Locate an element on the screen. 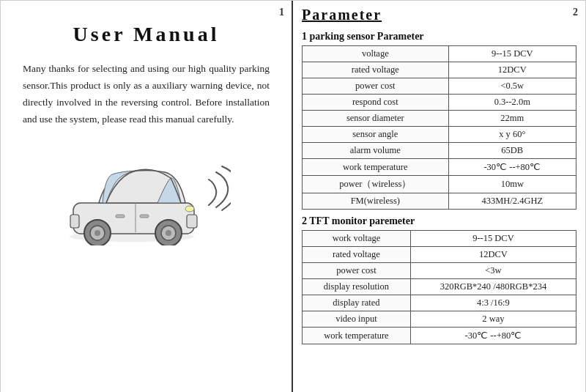  table-row: power cost<0.5w is located at coordinates (440, 86).